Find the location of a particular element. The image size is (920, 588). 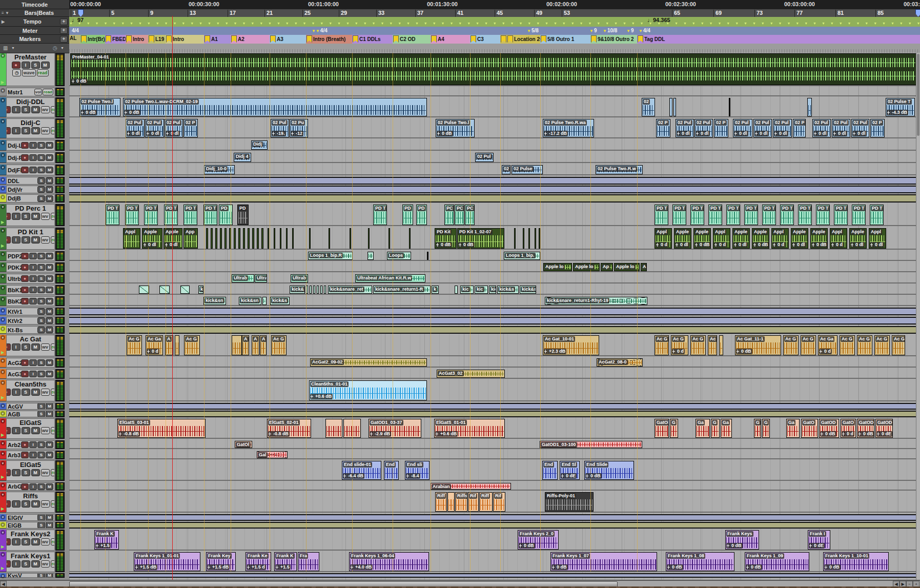

audio-clip: Apple0 dB is located at coordinates (761, 238).